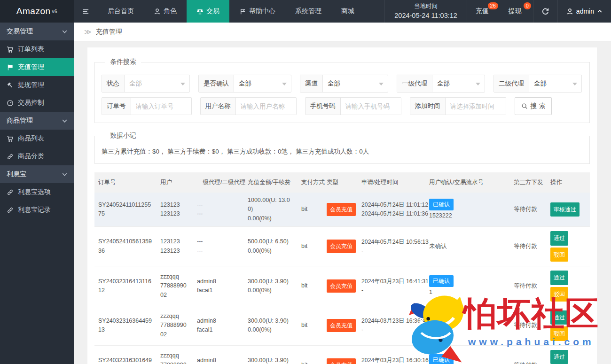  I want to click on search-row-selects: 状态 全部 是否确认 全部 渠道 全部 一级代理 全部, so click(342, 84).